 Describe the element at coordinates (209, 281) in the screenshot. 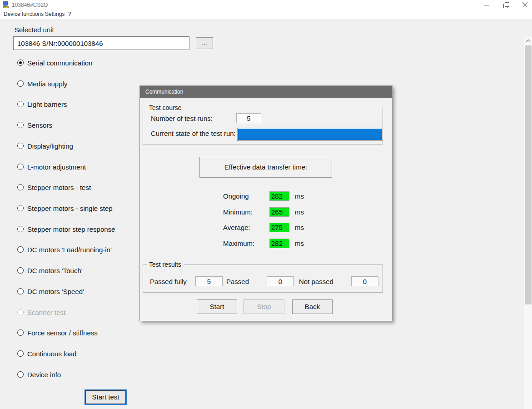

I see `passed-fully-field: 5` at that location.